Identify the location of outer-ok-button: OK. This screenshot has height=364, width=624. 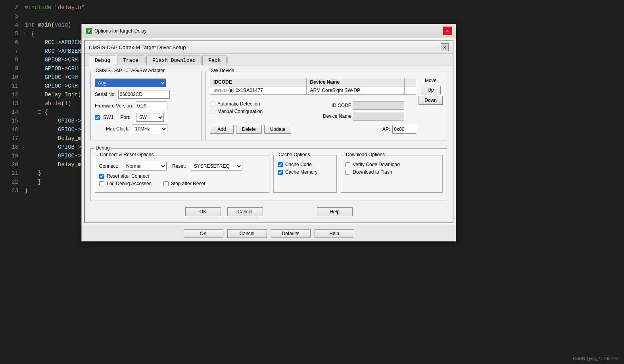
(204, 234).